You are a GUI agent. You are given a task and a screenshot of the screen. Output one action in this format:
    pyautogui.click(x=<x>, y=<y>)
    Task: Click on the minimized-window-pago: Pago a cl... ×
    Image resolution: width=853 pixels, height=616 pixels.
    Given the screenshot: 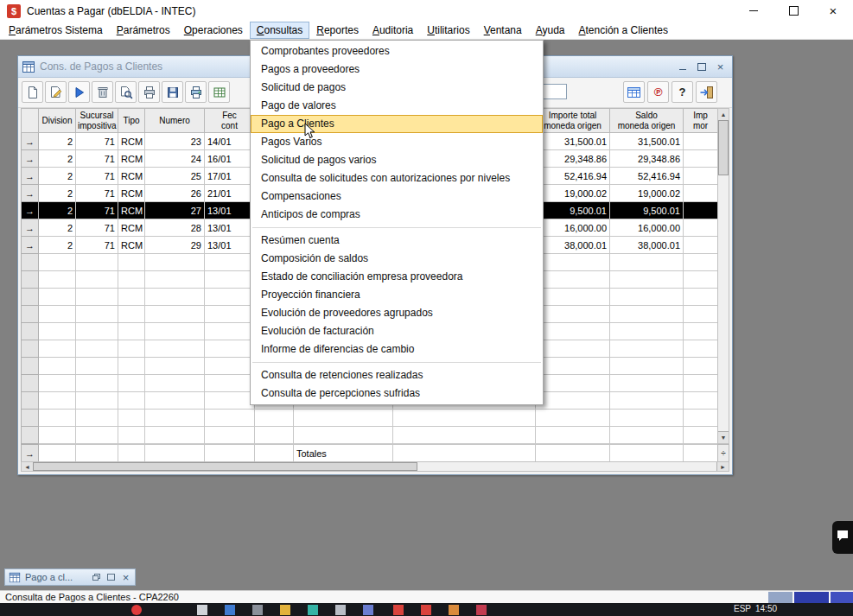 What is the action you would take?
    pyautogui.click(x=70, y=577)
    